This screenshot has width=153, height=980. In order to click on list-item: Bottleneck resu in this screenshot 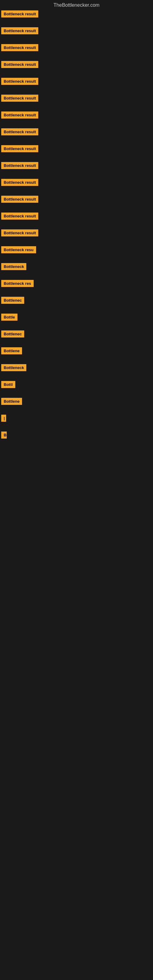, I will do `click(76, 250)`.